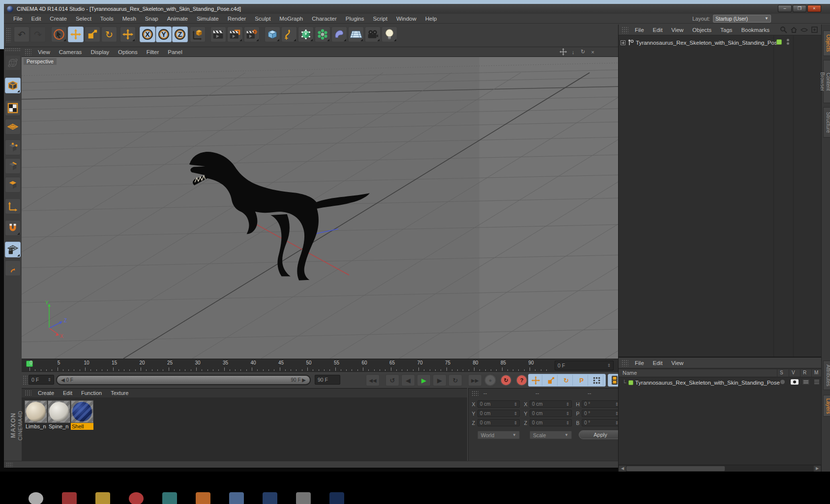 The width and height of the screenshot is (830, 504). Describe the element at coordinates (59, 426) in the screenshot. I see `material-label: Spine_n` at that location.